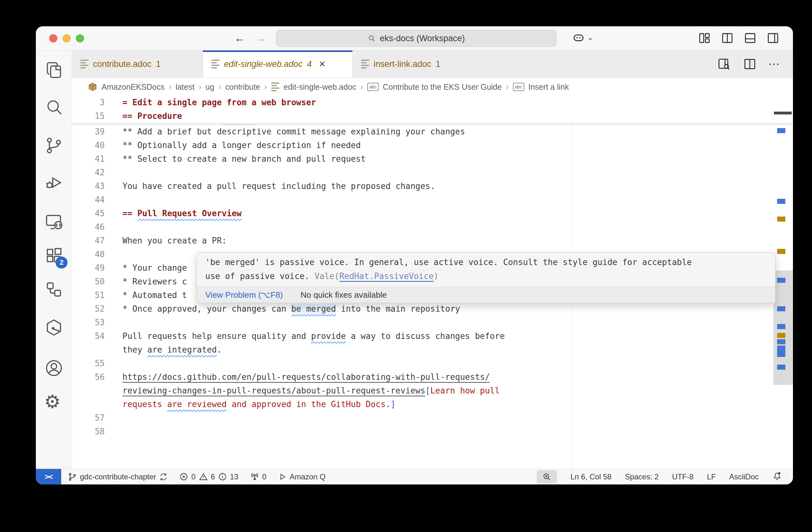  What do you see at coordinates (258, 477) in the screenshot?
I see `ports-status: 0` at bounding box center [258, 477].